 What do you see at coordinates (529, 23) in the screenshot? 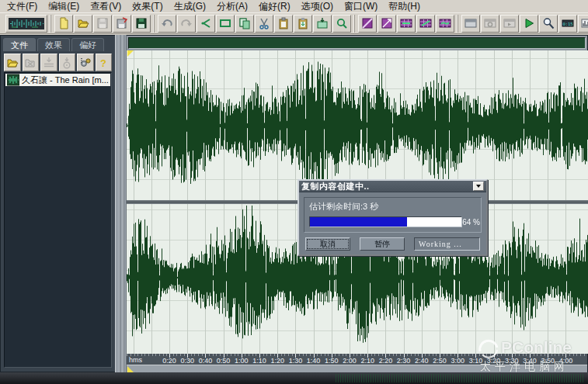
I see `play-button` at bounding box center [529, 23].